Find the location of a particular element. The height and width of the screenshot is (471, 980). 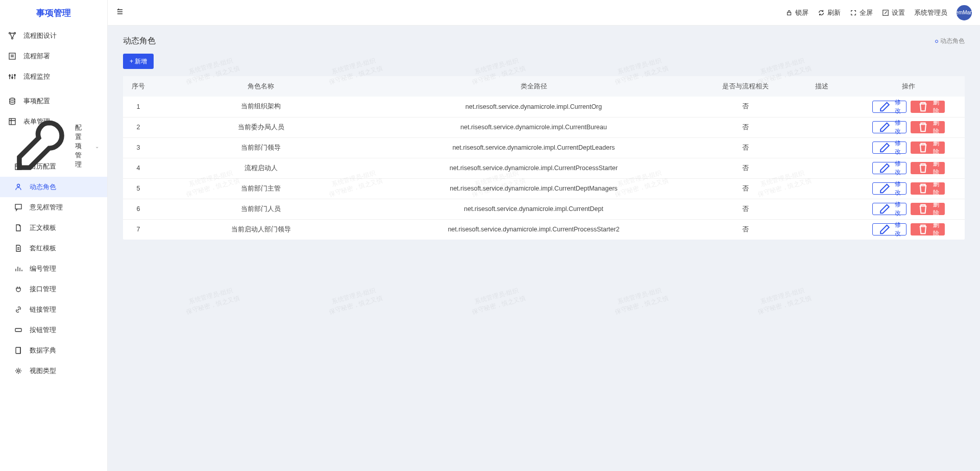

sidebar-item-dynamic-role: 动态角色 is located at coordinates (54, 187).